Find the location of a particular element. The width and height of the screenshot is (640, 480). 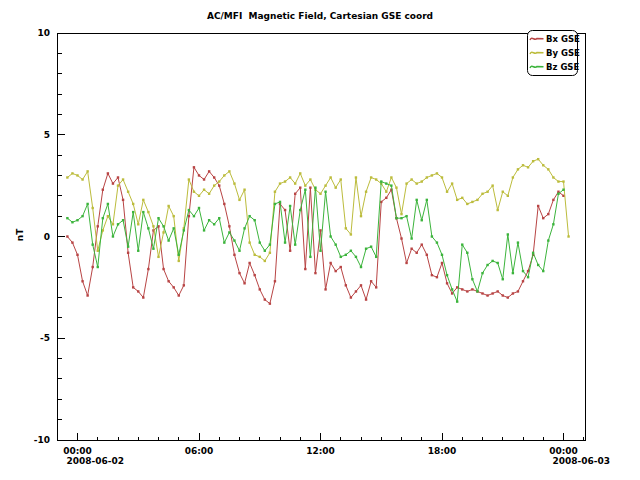

legend: Bx GSE By GSE Bz GSE is located at coordinates (554, 54).